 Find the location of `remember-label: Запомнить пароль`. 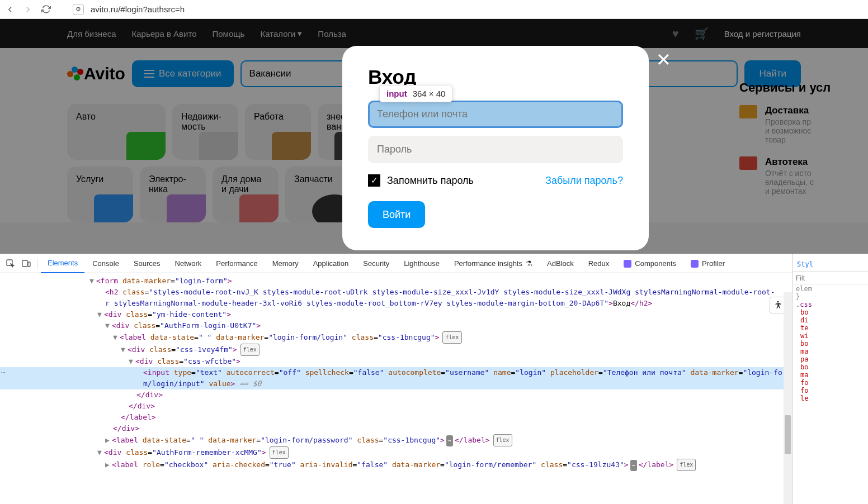

remember-label: Запомнить пароль is located at coordinates (431, 181).